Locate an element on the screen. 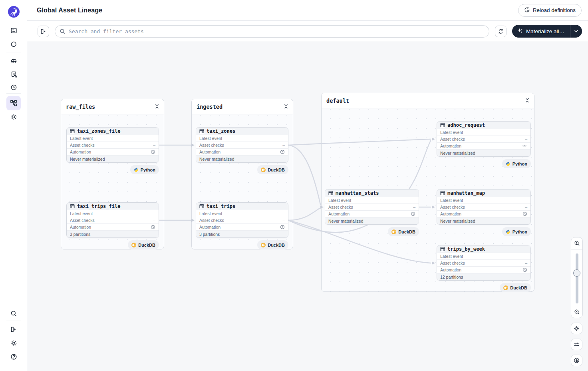  materialize-all-button: Materialize all… is located at coordinates (541, 31).